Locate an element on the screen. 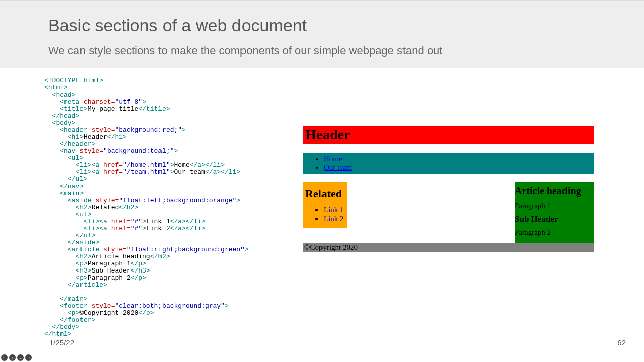  slide-title: Basic sections of a web document is located at coordinates (346, 25).